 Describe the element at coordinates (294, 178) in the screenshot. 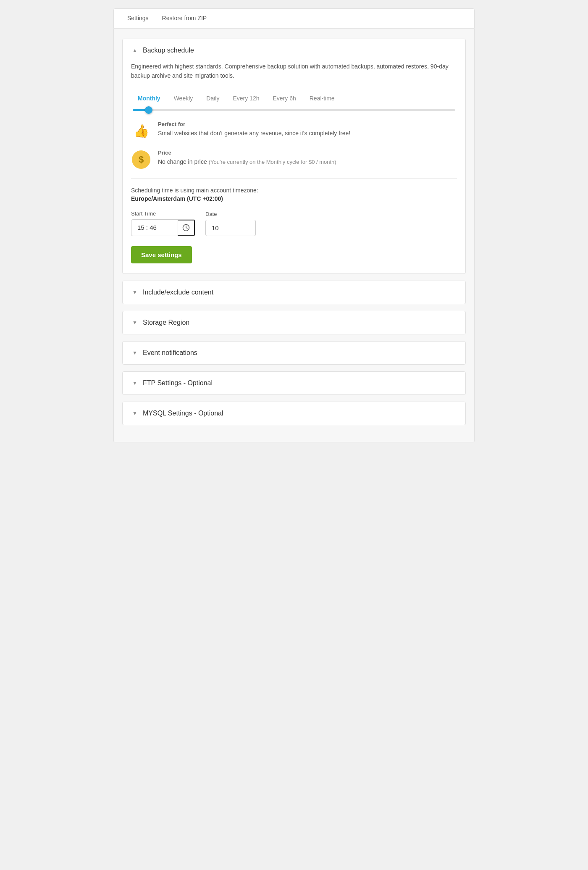

I see `divider` at that location.